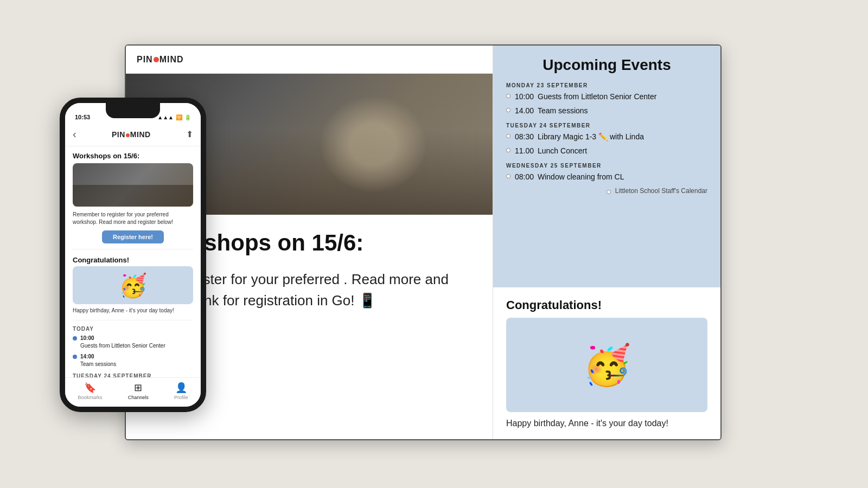 The image size is (868, 488). I want to click on phone-notch, so click(133, 111).